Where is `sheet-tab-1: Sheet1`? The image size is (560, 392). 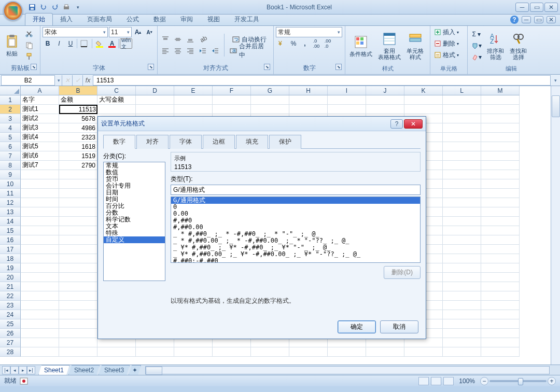 sheet-tab-1: Sheet1 is located at coordinates (54, 370).